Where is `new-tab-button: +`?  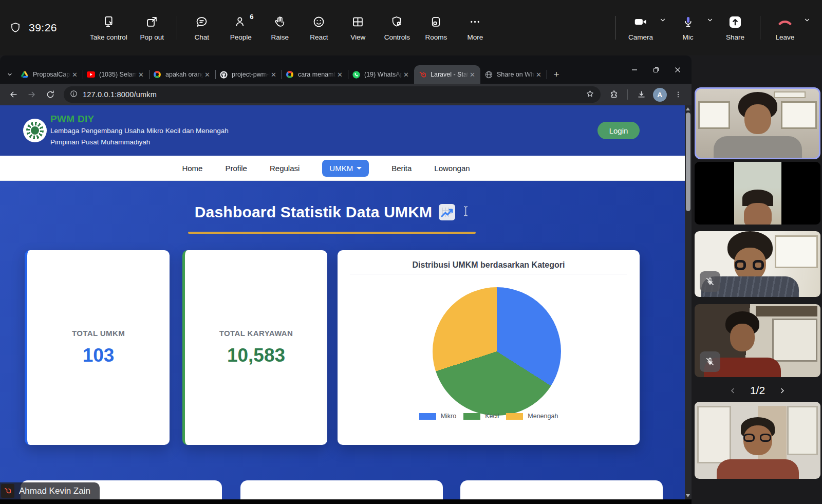
new-tab-button: + is located at coordinates (556, 74).